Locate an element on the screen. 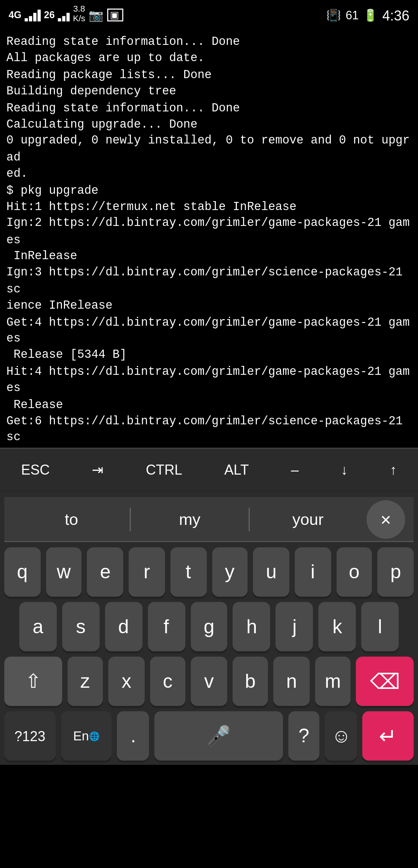 Image resolution: width=418 pixels, height=868 pixels. suggestion-my: my is located at coordinates (190, 519).